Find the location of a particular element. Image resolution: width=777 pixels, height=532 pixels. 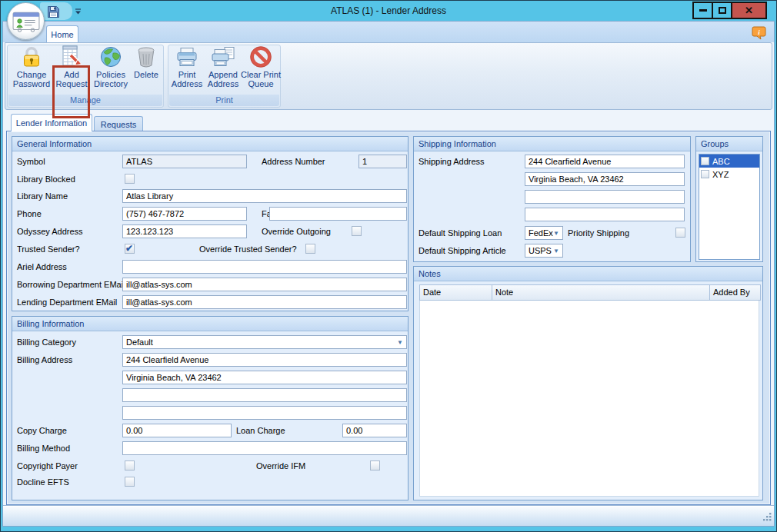

minimize-icon is located at coordinates (703, 11).